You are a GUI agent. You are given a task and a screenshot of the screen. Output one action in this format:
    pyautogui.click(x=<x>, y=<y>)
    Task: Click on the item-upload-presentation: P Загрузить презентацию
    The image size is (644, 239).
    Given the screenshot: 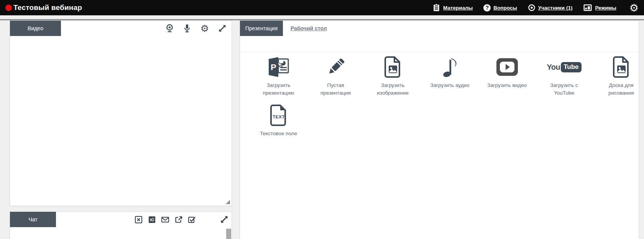 What is the action you would take?
    pyautogui.click(x=278, y=75)
    